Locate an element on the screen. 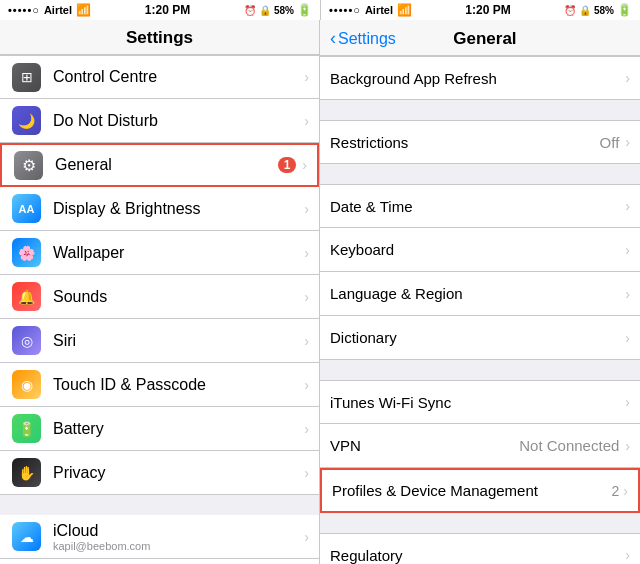 The width and height of the screenshot is (640, 564). restrictions-value: Off is located at coordinates (610, 142).